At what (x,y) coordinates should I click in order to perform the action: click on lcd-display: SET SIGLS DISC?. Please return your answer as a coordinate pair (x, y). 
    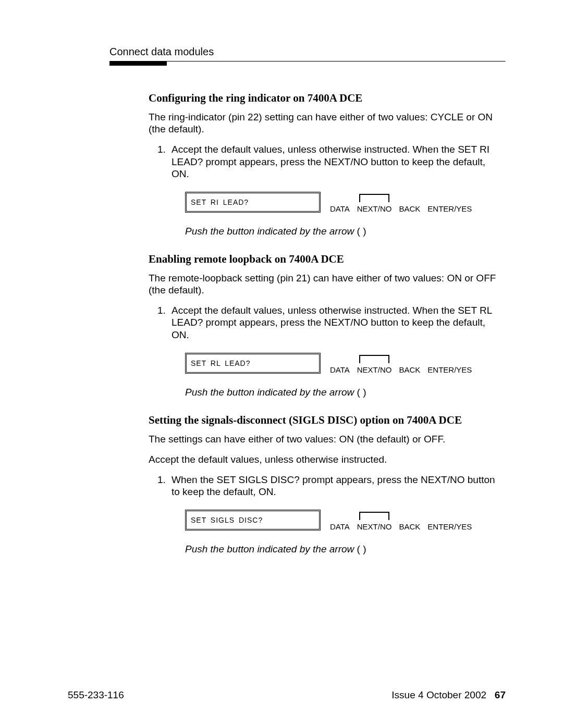
    Looking at the image, I should click on (253, 520).